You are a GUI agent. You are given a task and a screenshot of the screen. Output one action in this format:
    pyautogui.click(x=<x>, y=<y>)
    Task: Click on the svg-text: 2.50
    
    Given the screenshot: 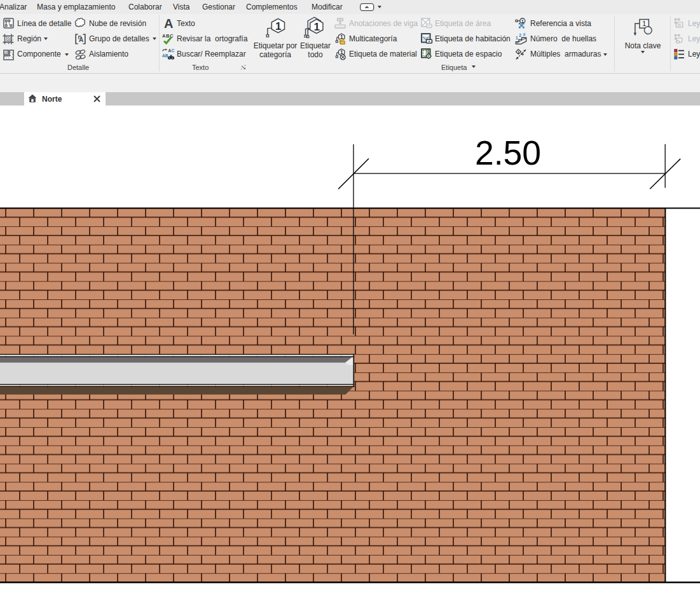 What is the action you would take?
    pyautogui.click(x=508, y=153)
    